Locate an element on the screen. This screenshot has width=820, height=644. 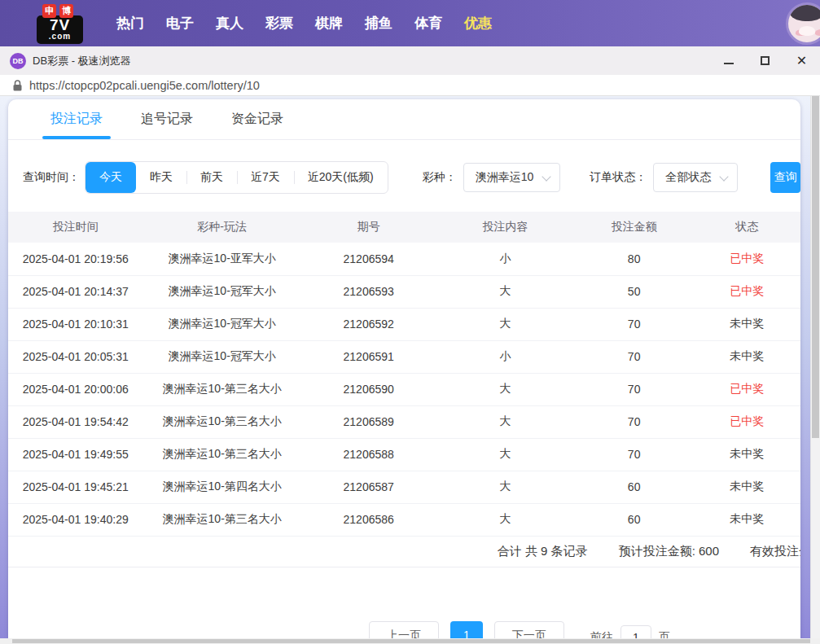
time-option-3: 近7天 is located at coordinates (265, 177).